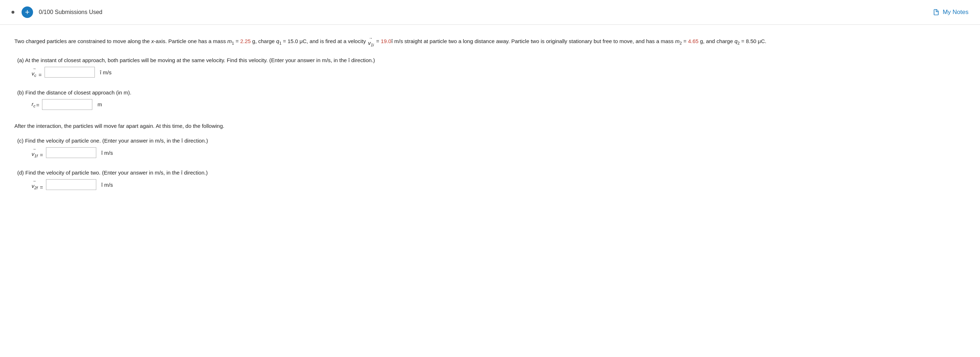  I want to click on part-c: (c) Find the velocity of particle one. (…, so click(490, 148).